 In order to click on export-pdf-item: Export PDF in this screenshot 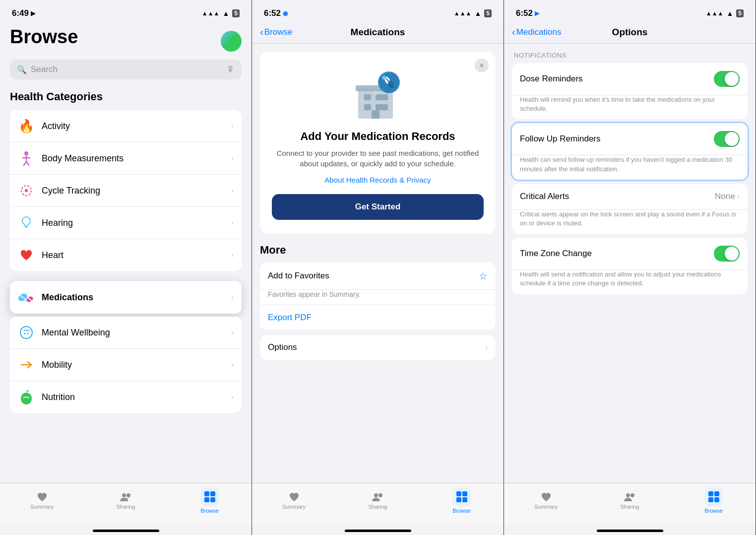, I will do `click(378, 318)`.